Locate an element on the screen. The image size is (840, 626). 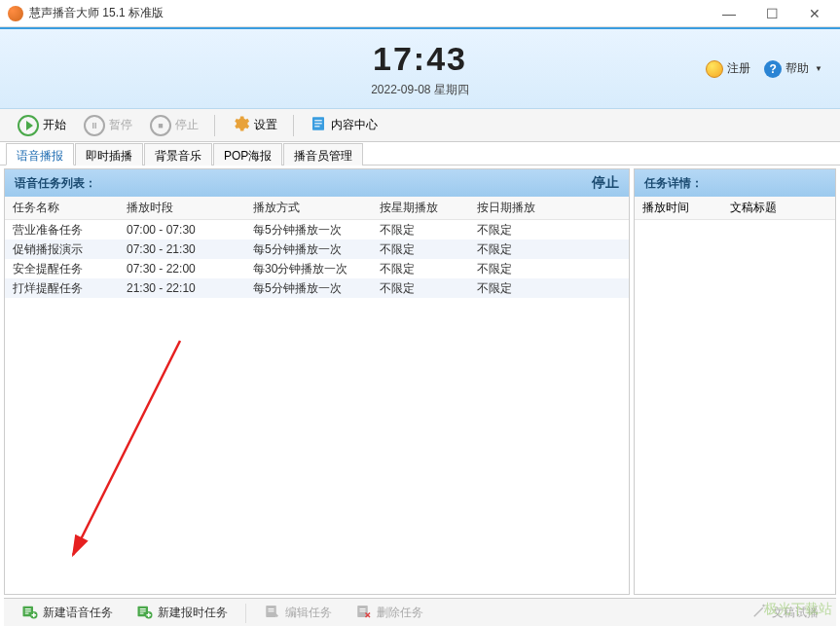
start-label: 开始 is located at coordinates (55, 125).